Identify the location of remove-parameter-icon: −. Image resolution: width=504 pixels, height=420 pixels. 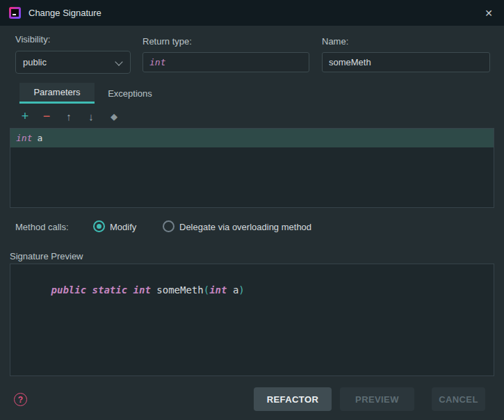
(47, 116).